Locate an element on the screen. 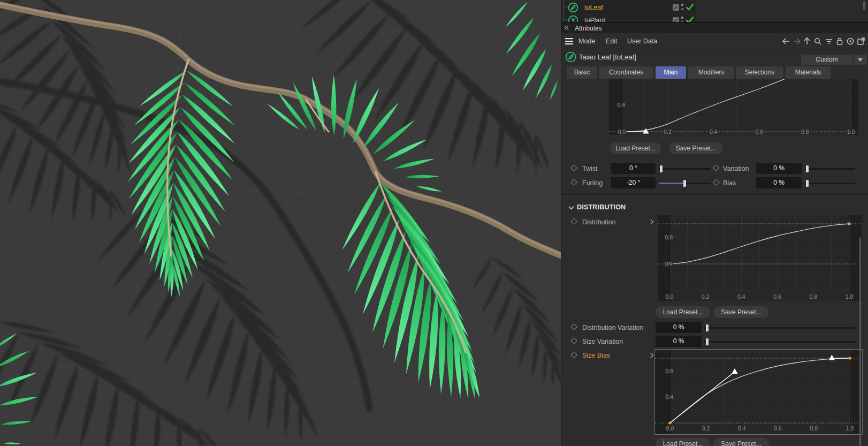 Image resolution: width=868 pixels, height=446 pixels. size-bias-curve: 0.00.20.40.60.81.00.80.4 is located at coordinates (759, 392).